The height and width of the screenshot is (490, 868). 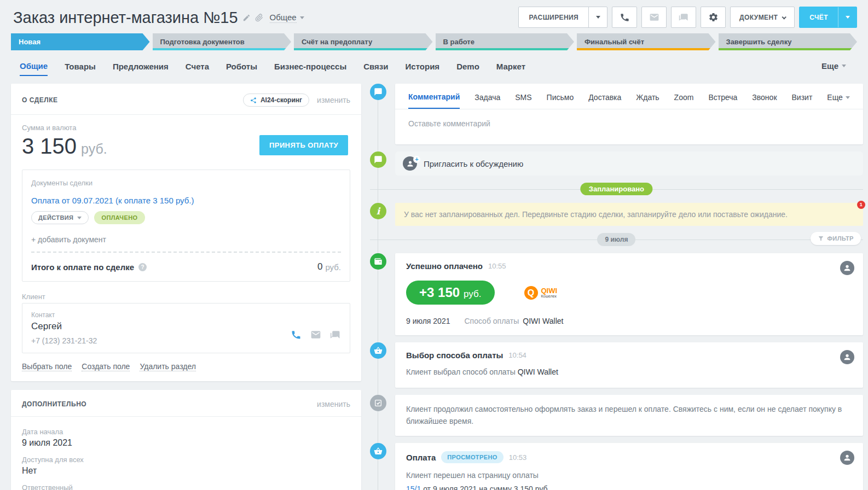 I want to click on invoice-button: СЧЁТ, so click(x=828, y=18).